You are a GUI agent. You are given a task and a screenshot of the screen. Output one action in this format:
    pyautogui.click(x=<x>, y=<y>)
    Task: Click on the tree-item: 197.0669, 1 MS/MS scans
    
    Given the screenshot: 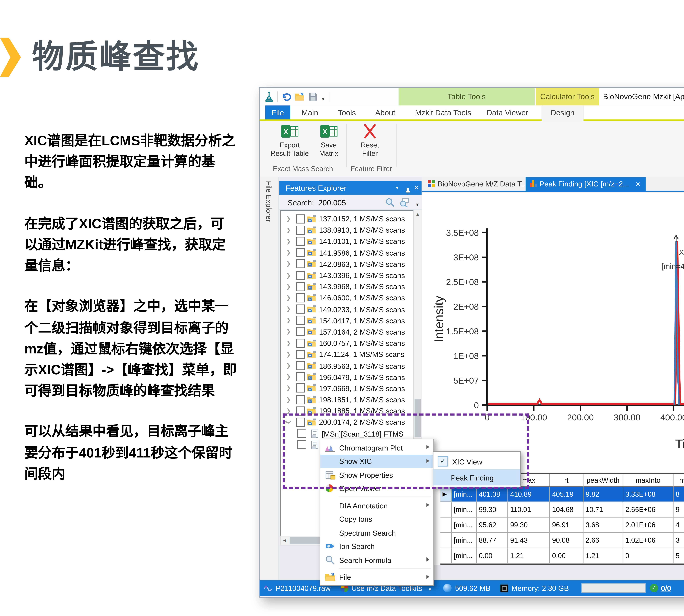 What is the action you would take?
    pyautogui.click(x=350, y=388)
    